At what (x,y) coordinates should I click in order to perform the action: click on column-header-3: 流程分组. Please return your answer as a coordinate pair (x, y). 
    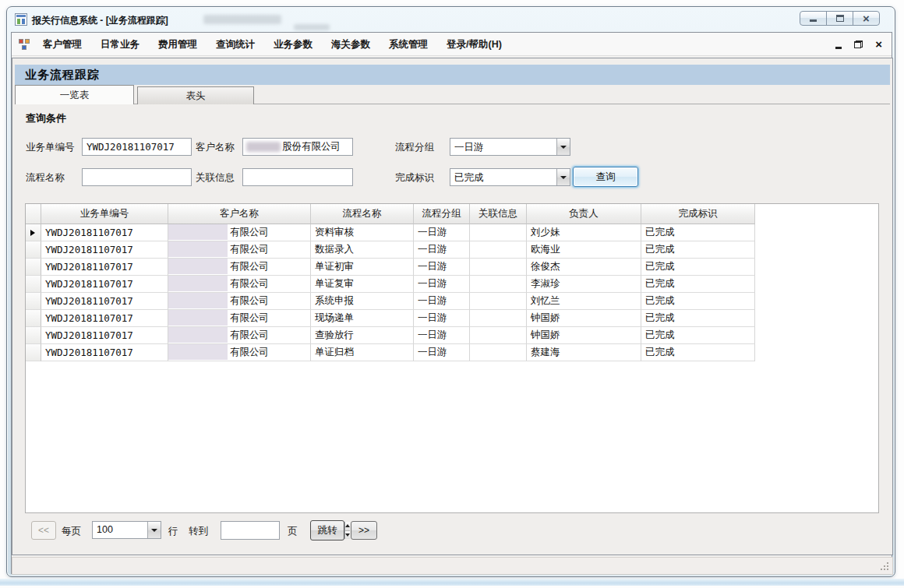
    Looking at the image, I should click on (442, 214).